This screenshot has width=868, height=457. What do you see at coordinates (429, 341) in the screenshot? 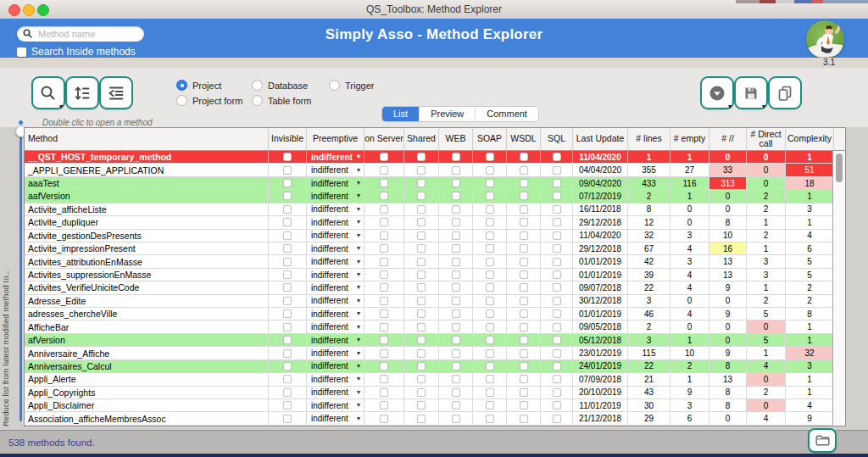
I see `table-row: afVersion indifferent▾ 05/12/2018 3 1 0 …` at bounding box center [429, 341].